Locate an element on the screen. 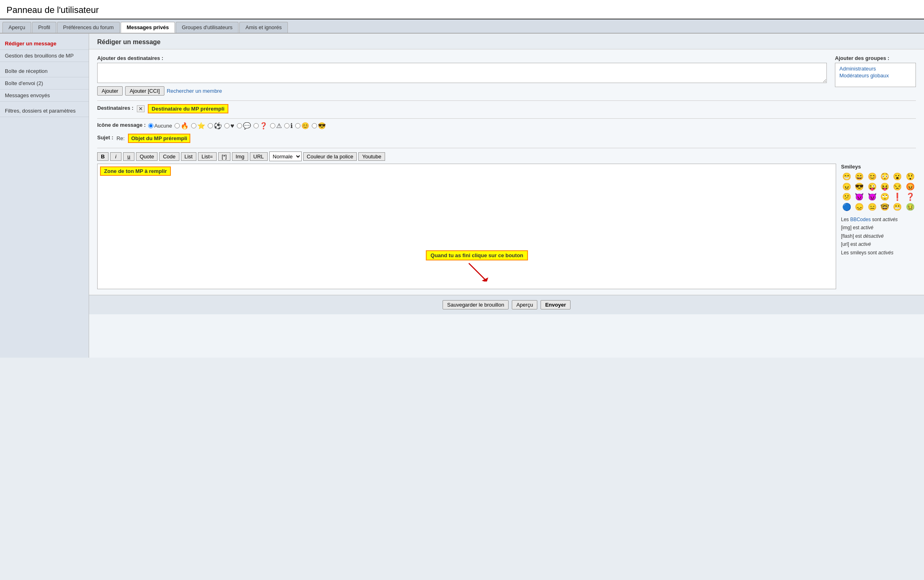 This screenshot has width=924, height=580. icon-star-option: ⭐ is located at coordinates (198, 126).